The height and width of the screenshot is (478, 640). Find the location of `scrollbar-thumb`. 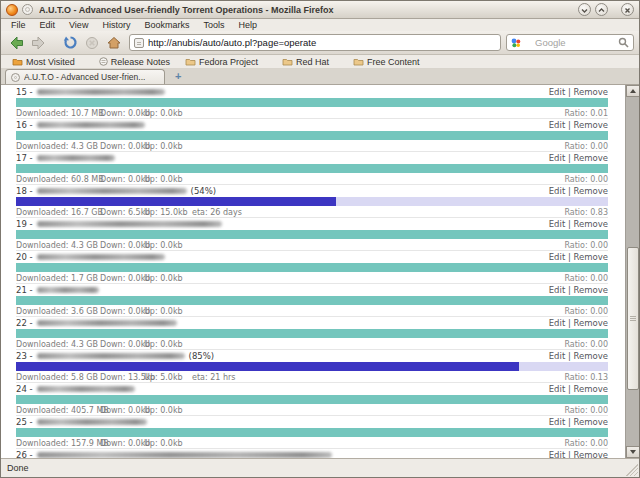

scrollbar-thumb is located at coordinates (633, 318).